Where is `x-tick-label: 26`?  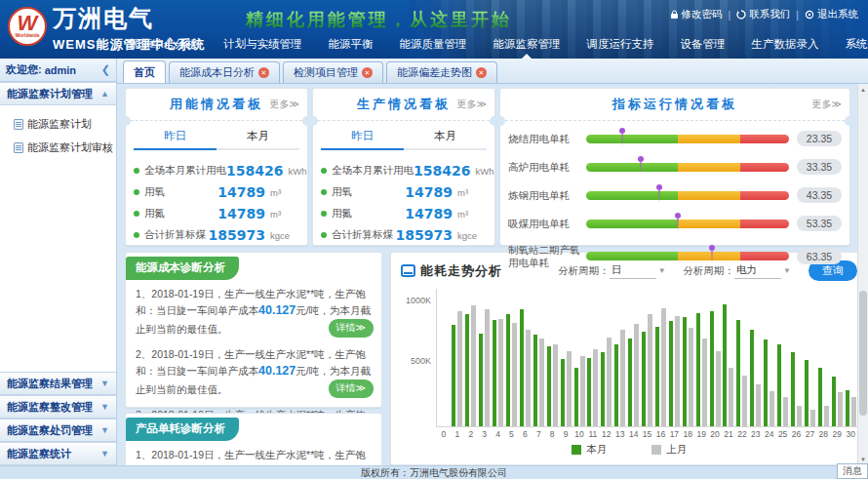 x-tick-label: 26 is located at coordinates (796, 434).